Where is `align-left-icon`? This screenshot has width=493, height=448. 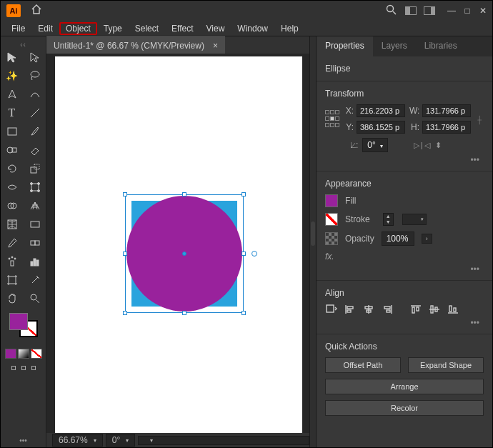
align-left-icon is located at coordinates (350, 309).